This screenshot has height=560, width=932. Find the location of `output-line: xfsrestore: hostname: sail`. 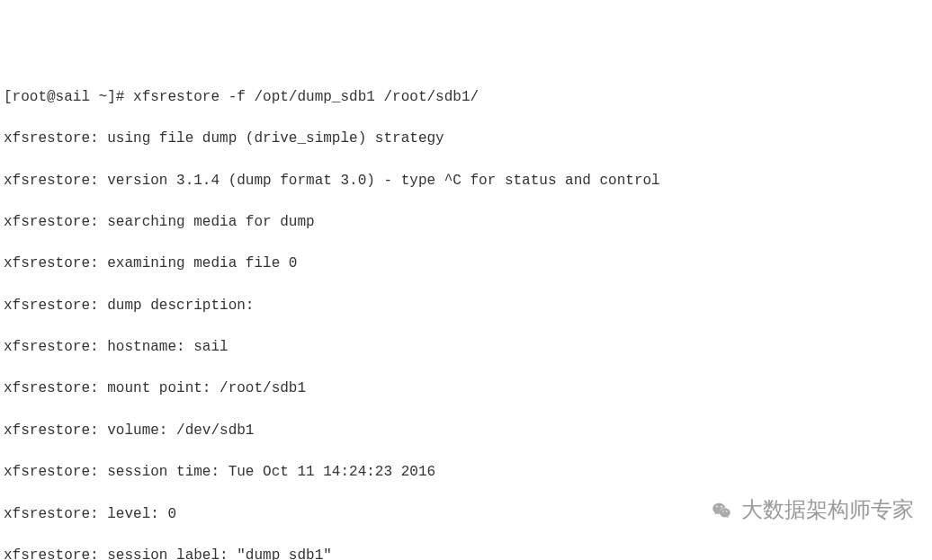

output-line: xfsrestore: hostname: sail is located at coordinates (466, 347).